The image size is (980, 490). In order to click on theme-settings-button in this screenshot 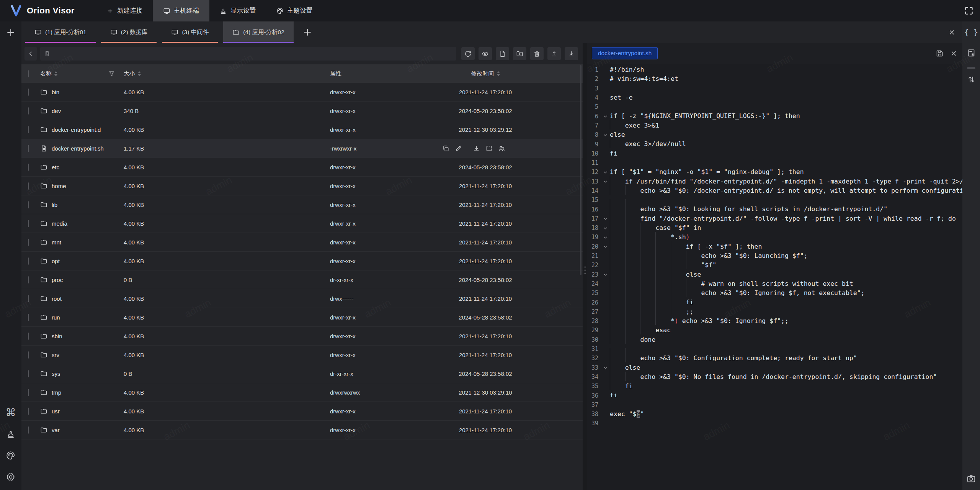, I will do `click(11, 456)`.